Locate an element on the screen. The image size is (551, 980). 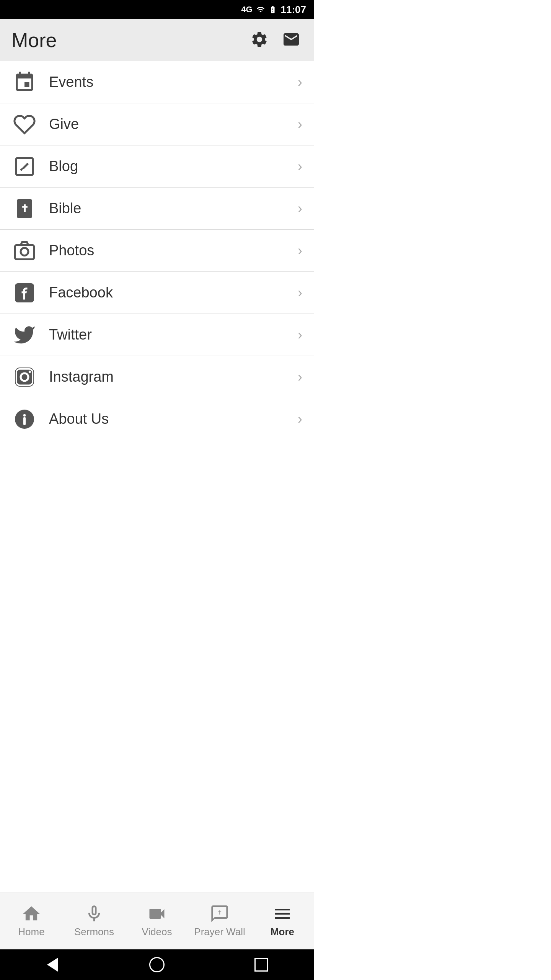
instagram-chevron: › is located at coordinates (300, 377).